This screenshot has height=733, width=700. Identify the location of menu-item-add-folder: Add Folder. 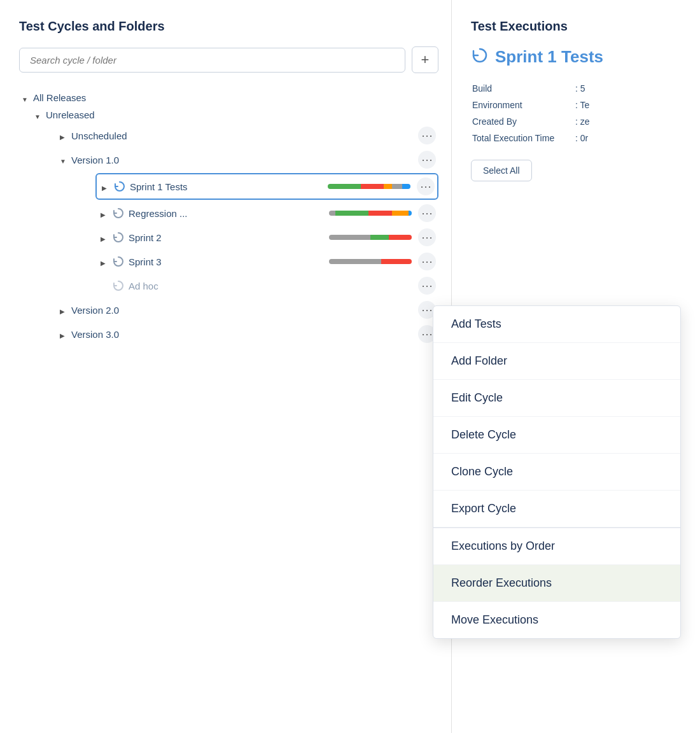
(557, 361).